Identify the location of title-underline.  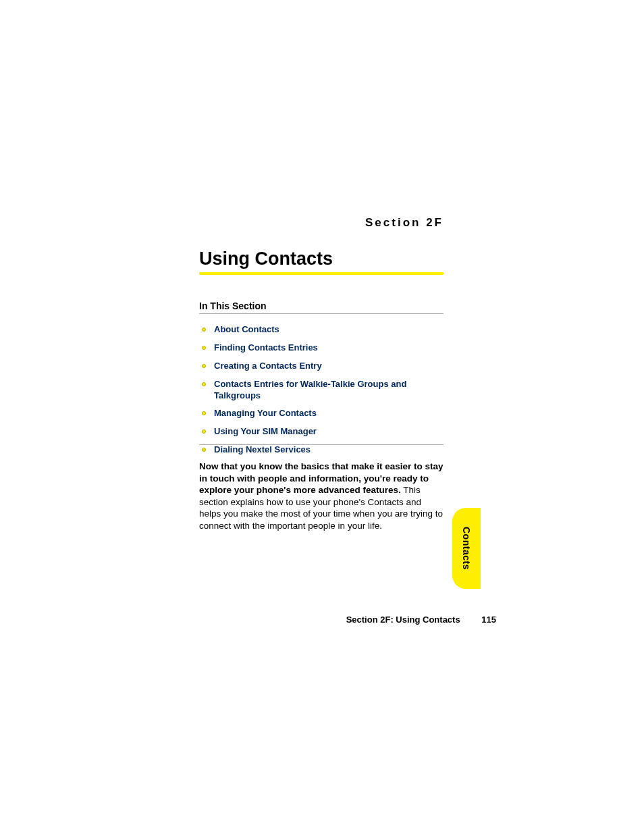
(321, 273).